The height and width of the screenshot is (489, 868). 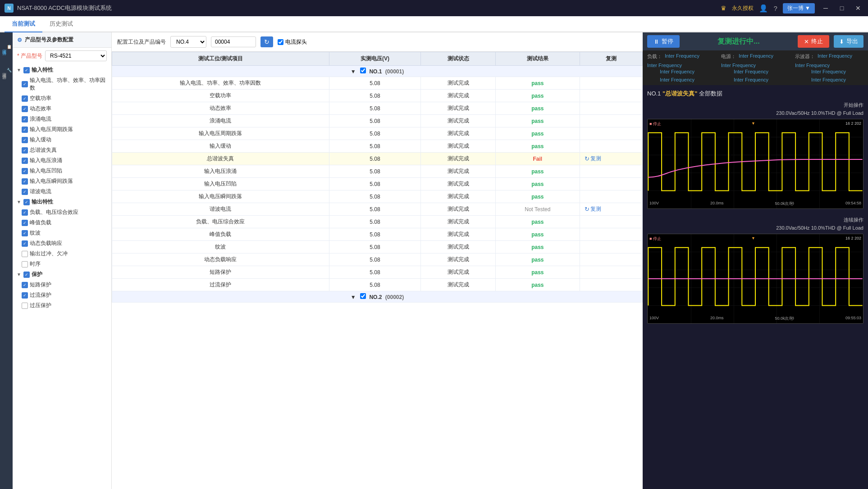 I want to click on checkbox-peak-load: ✓, so click(x=25, y=223).